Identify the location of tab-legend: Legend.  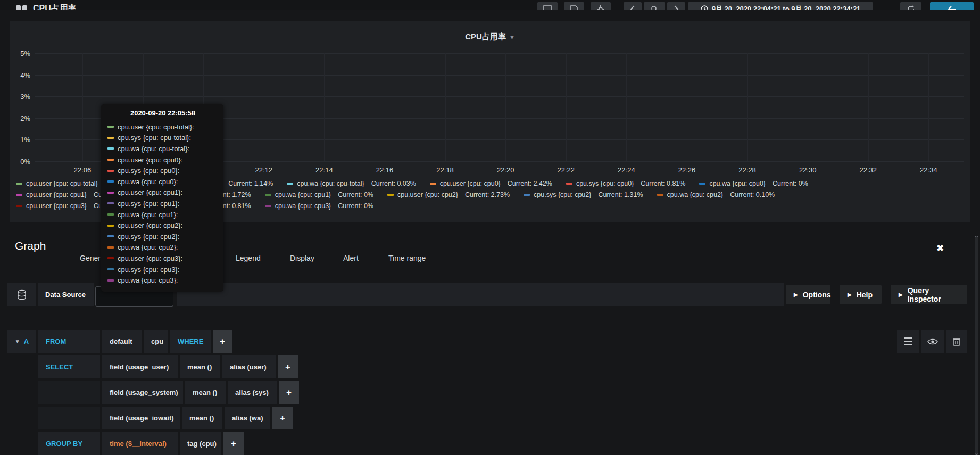
(248, 258).